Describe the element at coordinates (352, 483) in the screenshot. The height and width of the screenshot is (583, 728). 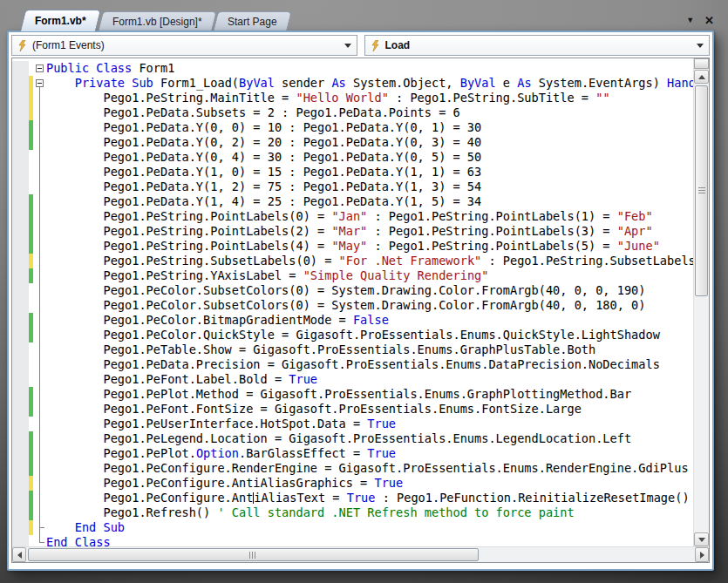
I see `code-line: Pego1.PeConfigure.AntiAliasGraphics = Tr…` at that location.